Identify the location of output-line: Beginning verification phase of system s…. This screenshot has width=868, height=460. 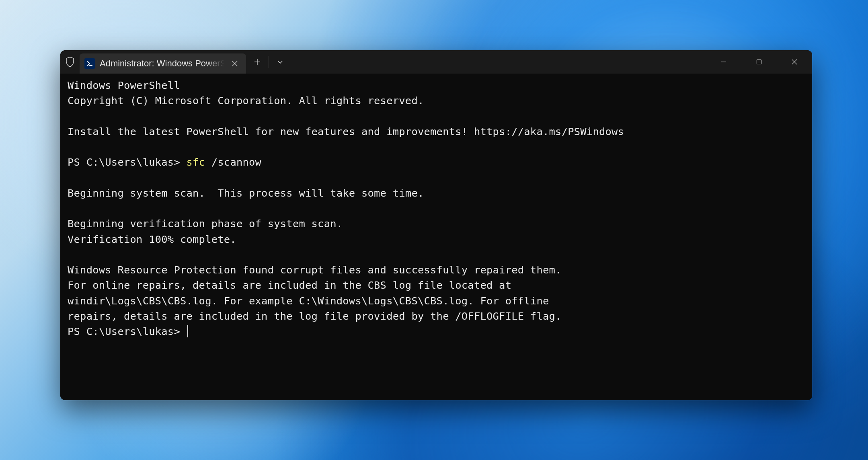
(205, 224).